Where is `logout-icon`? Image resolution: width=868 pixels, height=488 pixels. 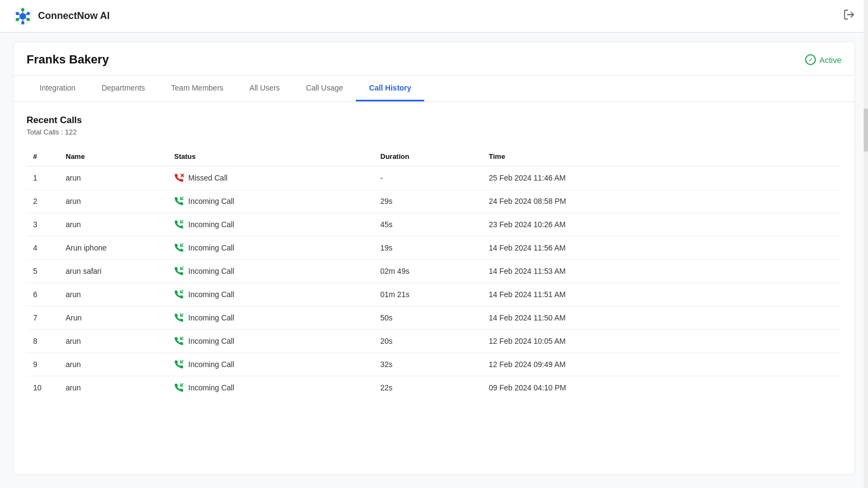 logout-icon is located at coordinates (849, 16).